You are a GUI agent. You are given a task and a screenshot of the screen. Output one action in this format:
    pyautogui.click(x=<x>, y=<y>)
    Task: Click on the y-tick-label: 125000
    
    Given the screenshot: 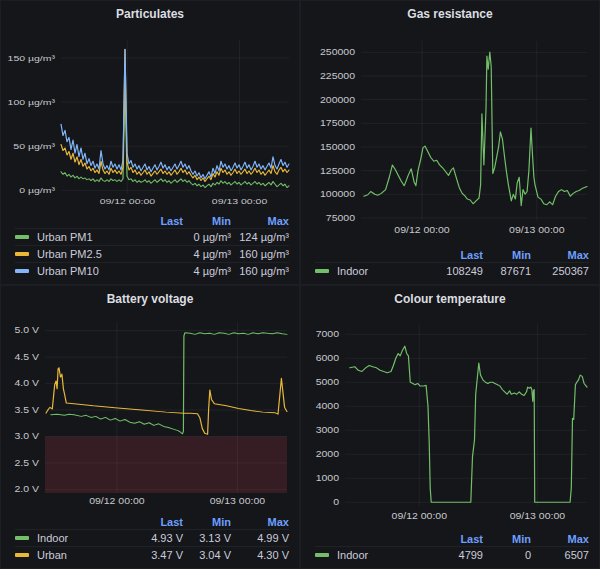 What is the action you would take?
    pyautogui.click(x=338, y=170)
    